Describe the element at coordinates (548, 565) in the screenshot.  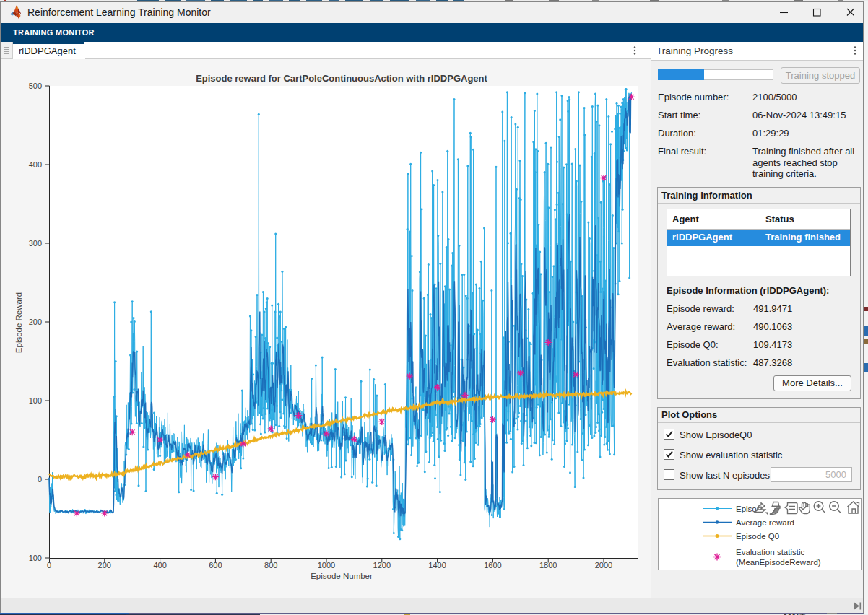
I see `svg-text: 1800` at that location.